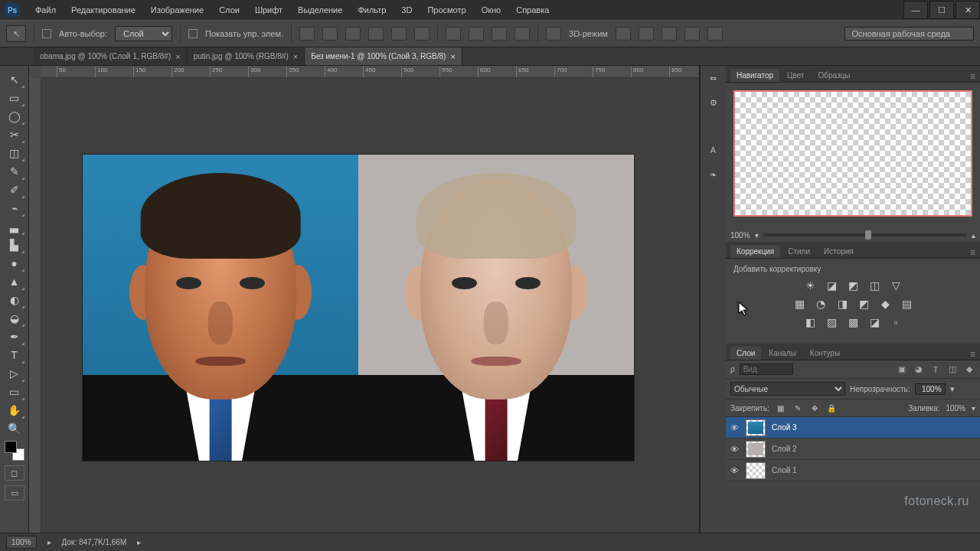  What do you see at coordinates (902, 370) in the screenshot?
I see `filter-image-icon: ▣` at bounding box center [902, 370].